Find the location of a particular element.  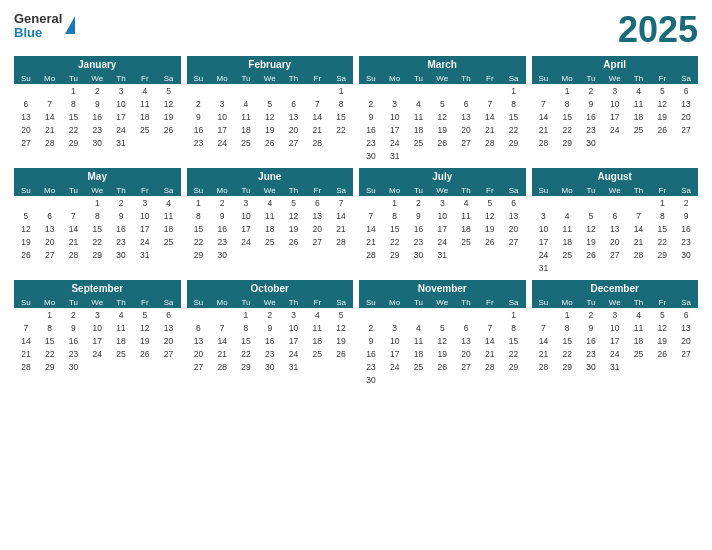

day-cell: 16 is located at coordinates (591, 340).